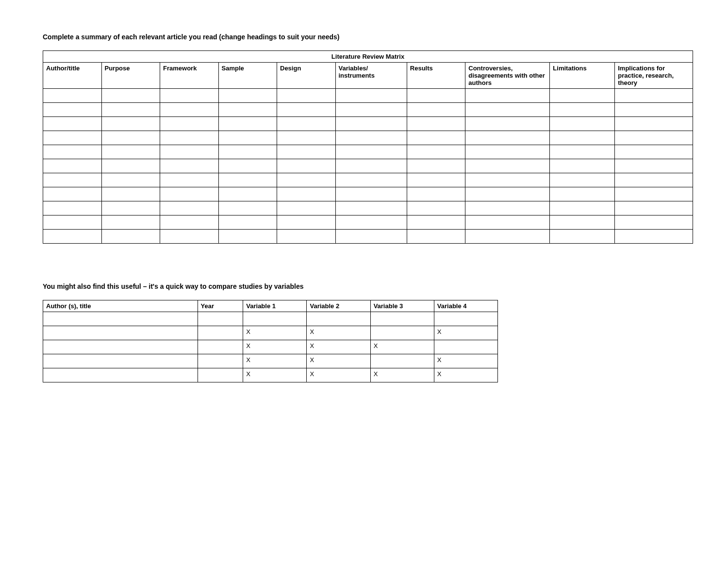  What do you see at coordinates (220, 306) in the screenshot?
I see `vars-col-year: Year` at bounding box center [220, 306].